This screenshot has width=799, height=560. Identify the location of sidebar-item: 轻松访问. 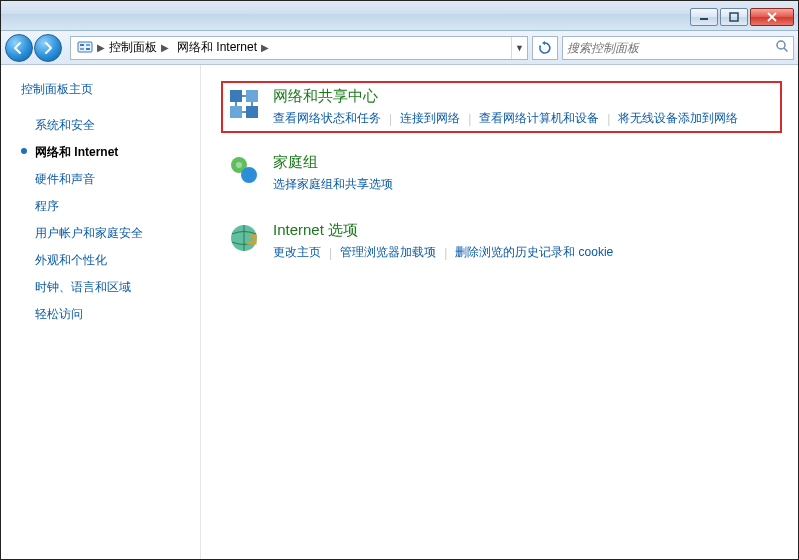
(106, 314).